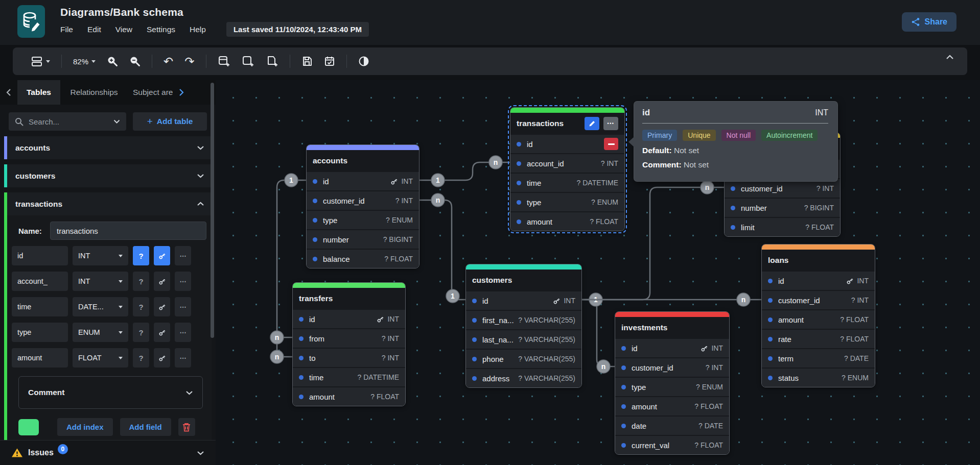  What do you see at coordinates (189, 61) in the screenshot?
I see `redo-button: ↷` at bounding box center [189, 61].